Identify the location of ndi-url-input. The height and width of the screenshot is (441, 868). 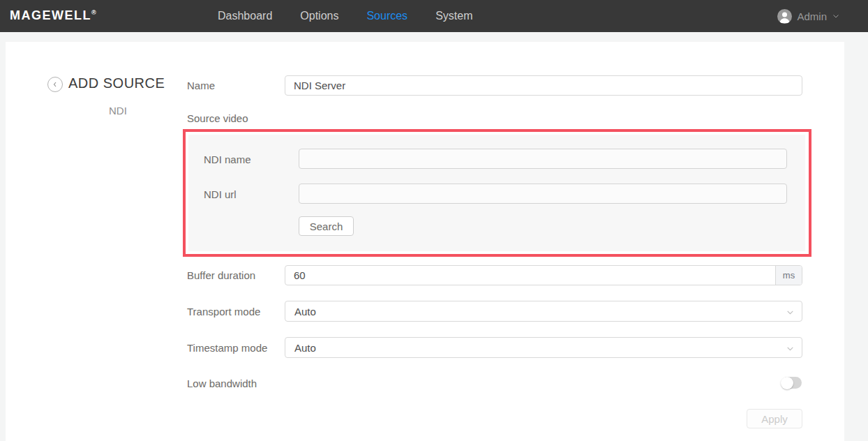
(543, 194).